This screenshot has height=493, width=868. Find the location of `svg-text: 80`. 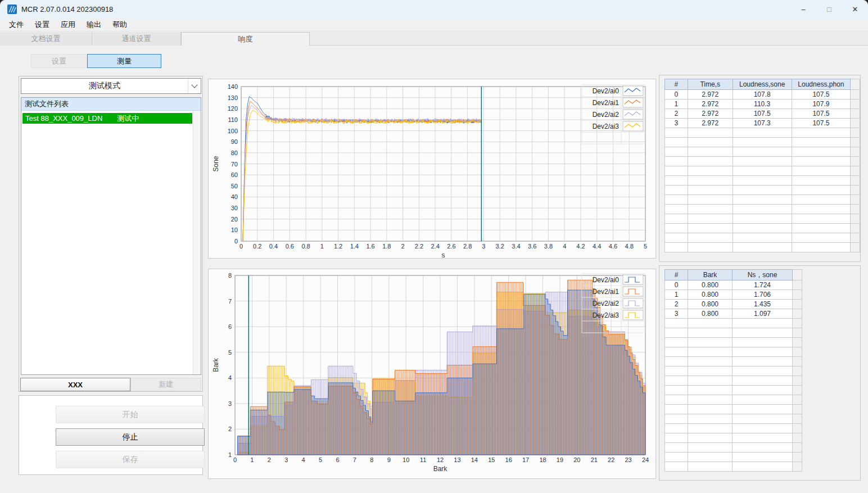

svg-text: 80 is located at coordinates (234, 153).